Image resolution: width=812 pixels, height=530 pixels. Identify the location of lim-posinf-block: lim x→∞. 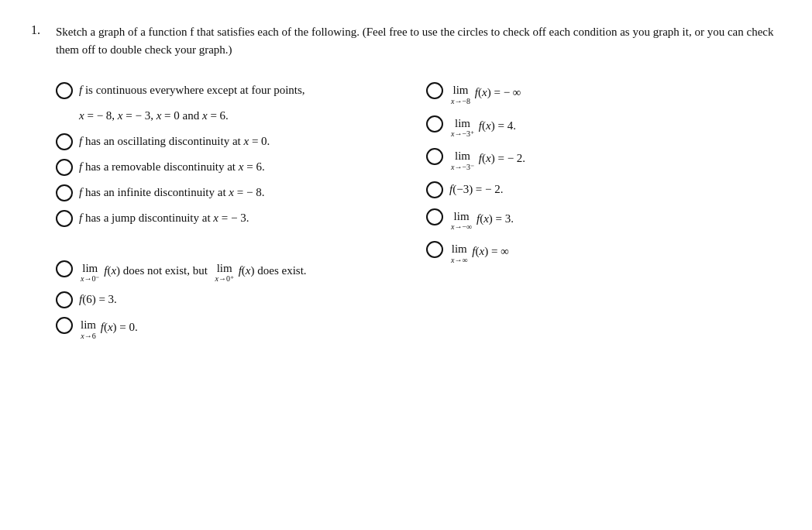
(459, 253).